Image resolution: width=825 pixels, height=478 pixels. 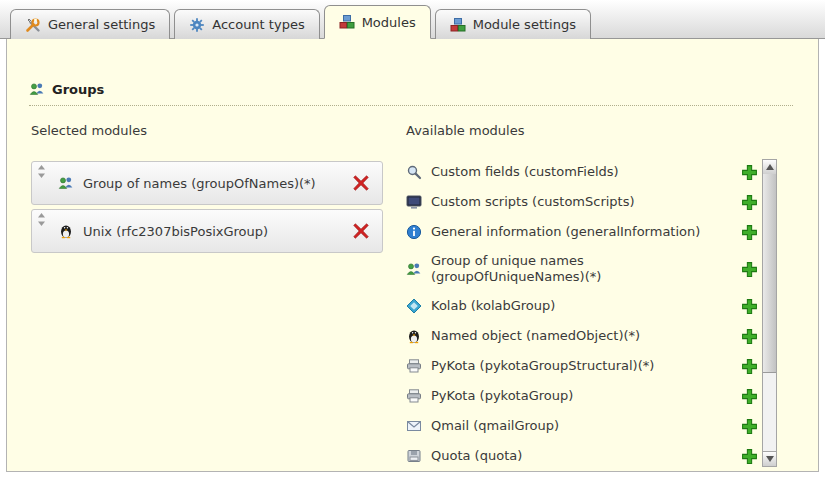 I want to click on scrollbar-thumb, so click(x=770, y=274).